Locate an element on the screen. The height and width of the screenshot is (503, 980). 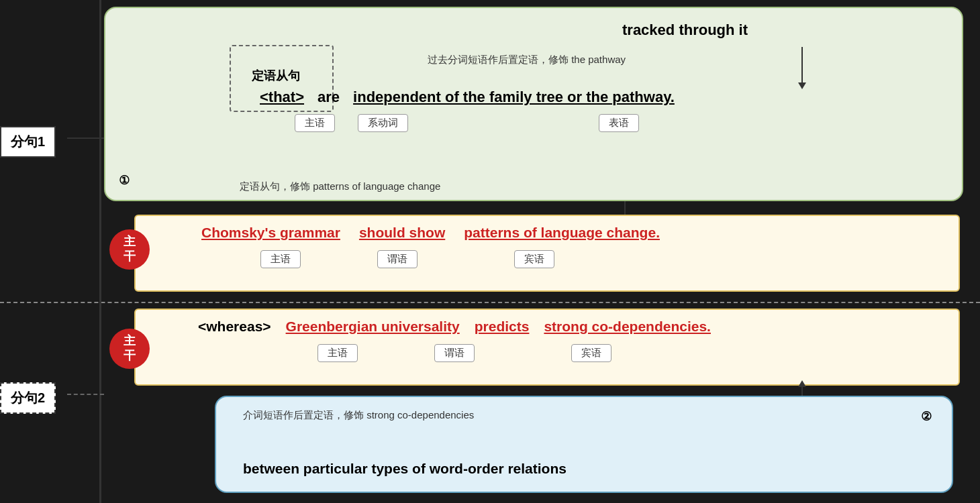
annotation-clause1-bottom: 定语从句，修饰 patterns of language change is located at coordinates (340, 186).